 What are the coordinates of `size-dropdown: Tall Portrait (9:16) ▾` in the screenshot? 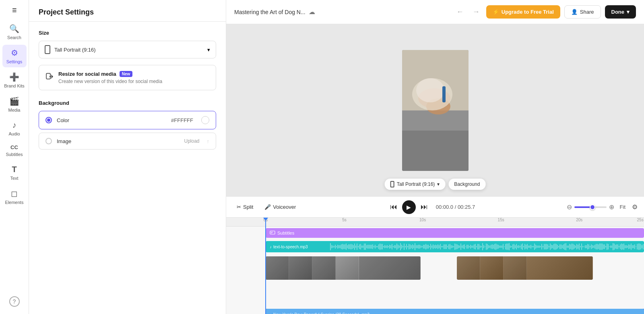 It's located at (127, 50).